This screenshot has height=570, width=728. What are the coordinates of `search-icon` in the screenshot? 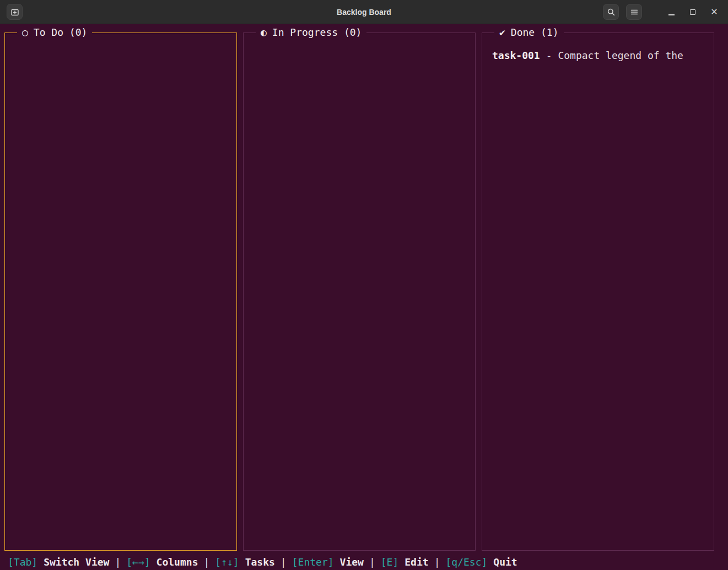 It's located at (611, 12).